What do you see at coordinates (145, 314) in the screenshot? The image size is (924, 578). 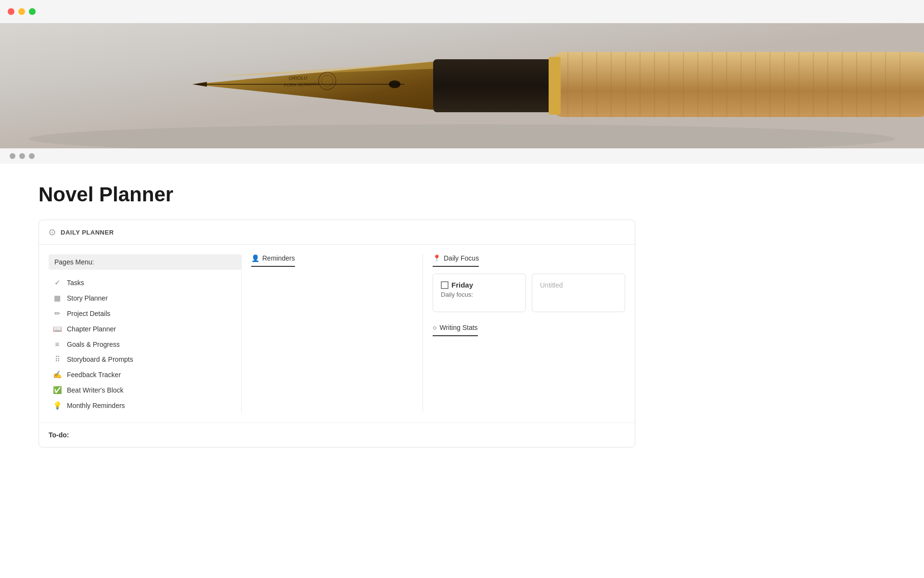 I see `menu-item-project-details: ✏ Project Details` at bounding box center [145, 314].